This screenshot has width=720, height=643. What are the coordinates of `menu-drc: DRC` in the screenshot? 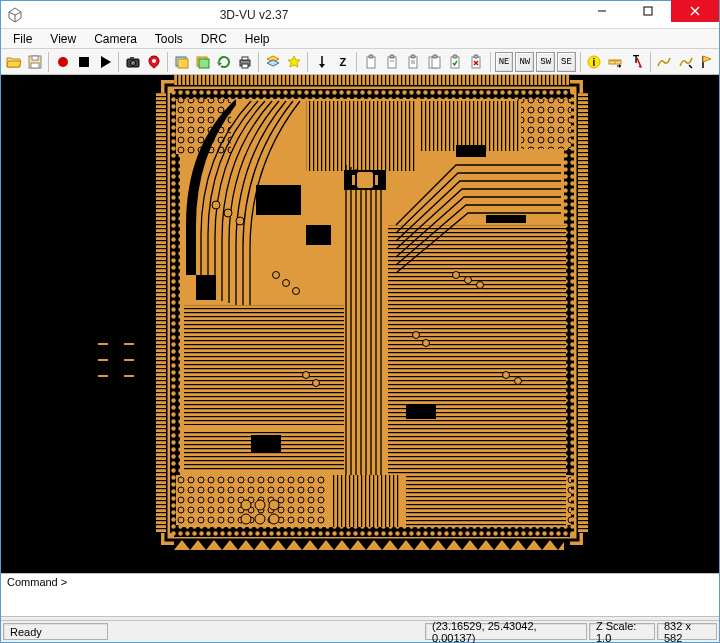 It's located at (214, 39).